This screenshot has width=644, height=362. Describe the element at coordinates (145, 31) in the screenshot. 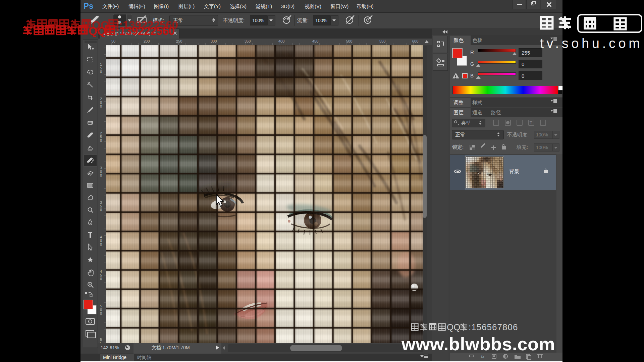

I see `svg-text: :139222560` at that location.